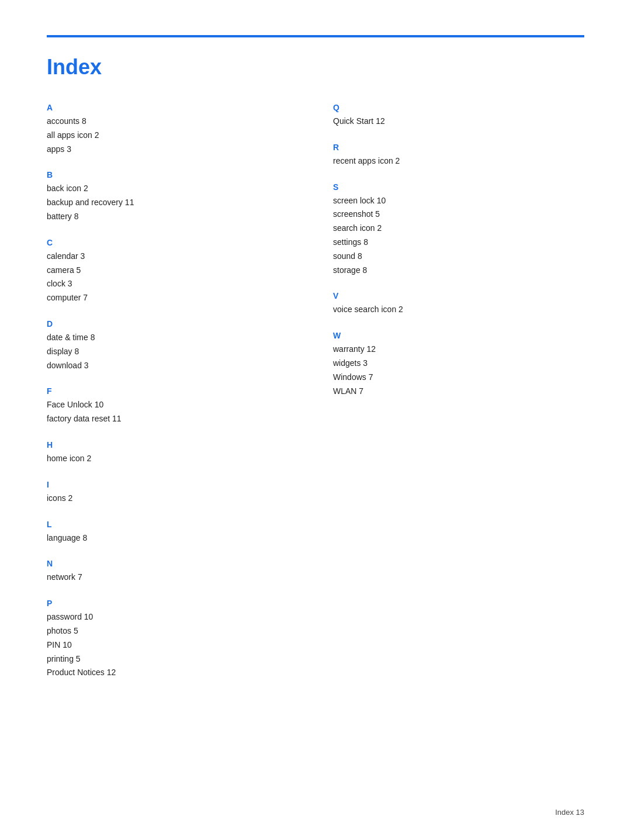 This screenshot has height=840, width=631. What do you see at coordinates (459, 350) in the screenshot?
I see `index-entry: warranty 12` at bounding box center [459, 350].